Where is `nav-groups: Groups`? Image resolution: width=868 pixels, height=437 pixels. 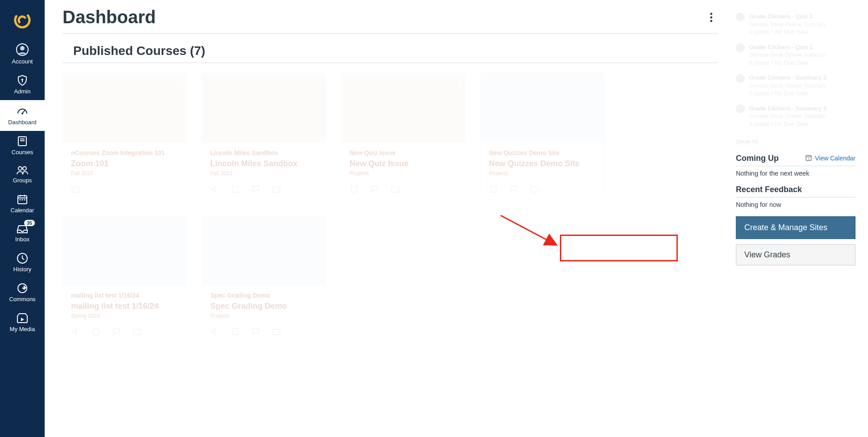 nav-groups: Groups is located at coordinates (22, 175).